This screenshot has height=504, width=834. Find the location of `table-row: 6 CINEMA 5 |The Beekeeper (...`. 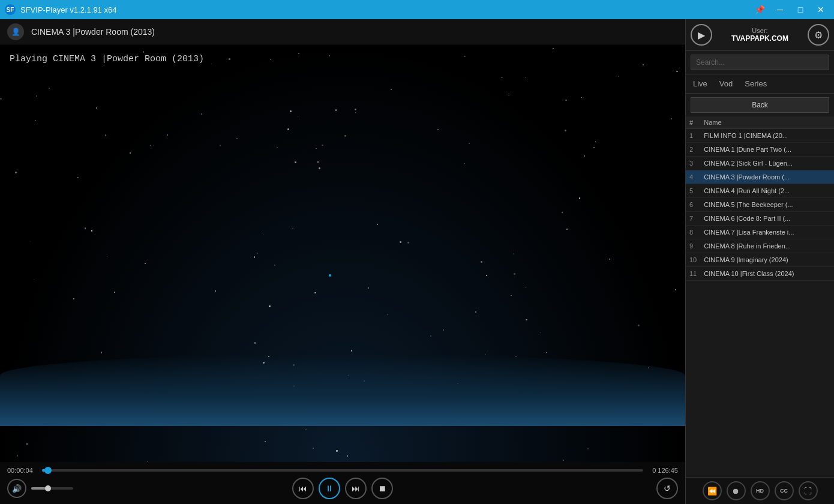

table-row: 6 CINEMA 5 |The Beekeeper (... is located at coordinates (760, 205).